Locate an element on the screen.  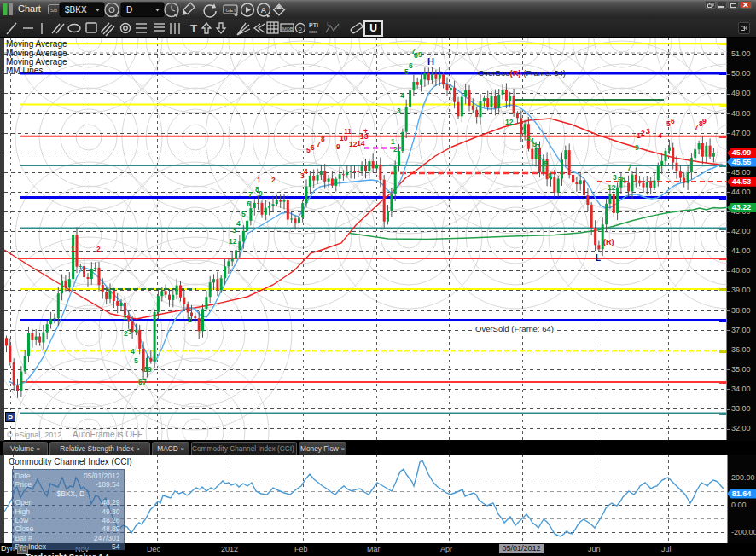
svg-text: (R) is located at coordinates (609, 242).